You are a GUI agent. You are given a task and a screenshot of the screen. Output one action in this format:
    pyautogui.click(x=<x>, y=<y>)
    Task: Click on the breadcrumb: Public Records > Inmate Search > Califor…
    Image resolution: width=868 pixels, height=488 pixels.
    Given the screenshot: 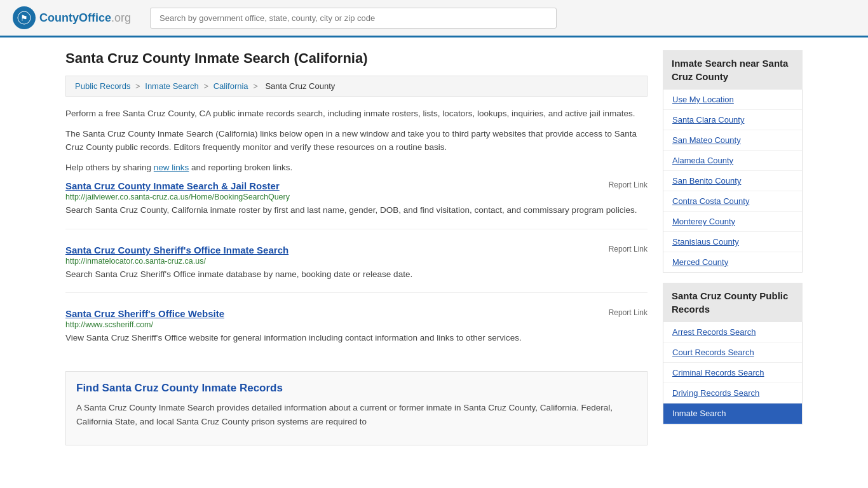 What is the action you would take?
    pyautogui.click(x=356, y=86)
    